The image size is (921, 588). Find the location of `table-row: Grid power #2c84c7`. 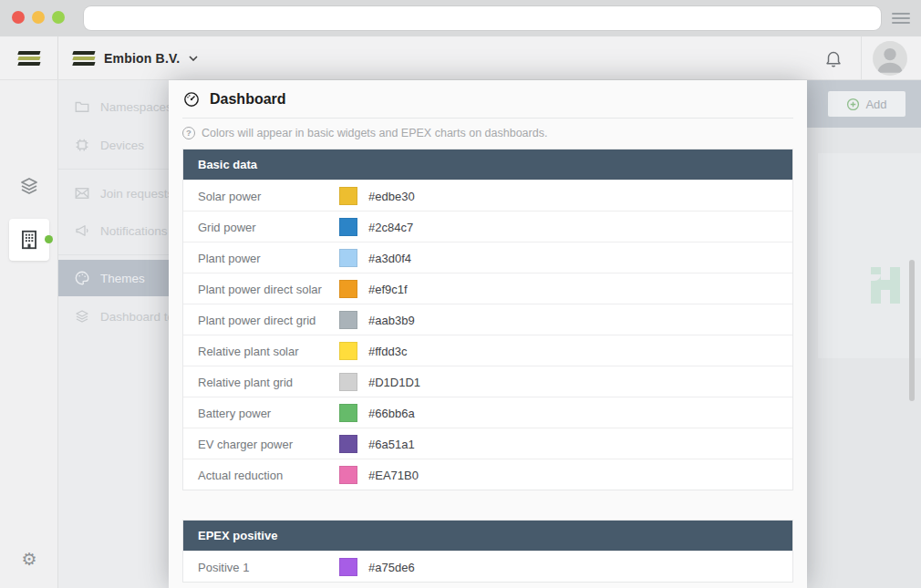

table-row: Grid power #2c84c7 is located at coordinates (488, 226).